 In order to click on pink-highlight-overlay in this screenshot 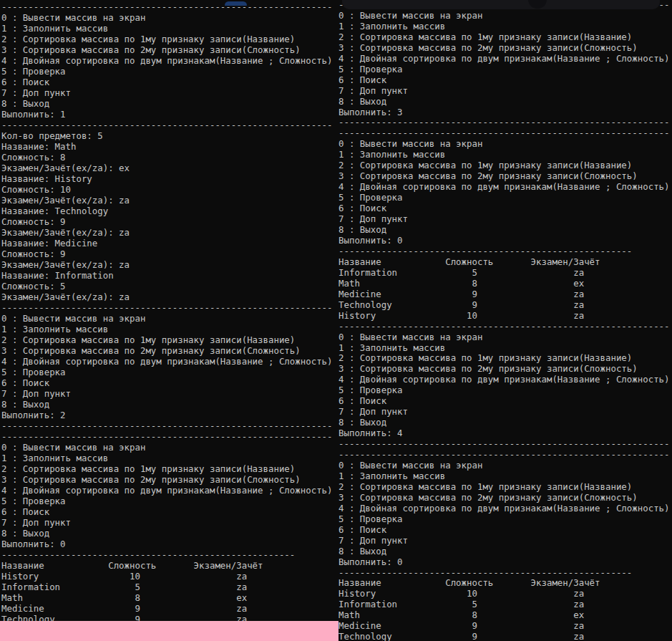, I will do `click(169, 631)`.